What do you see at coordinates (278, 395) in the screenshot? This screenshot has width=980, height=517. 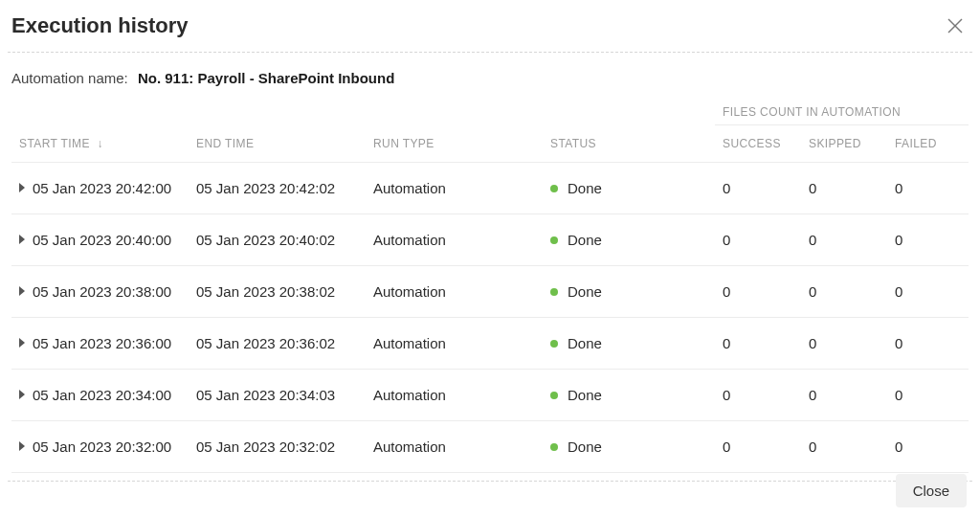 I see `cell-end-time: 05 Jan 2023 20:34:03` at bounding box center [278, 395].